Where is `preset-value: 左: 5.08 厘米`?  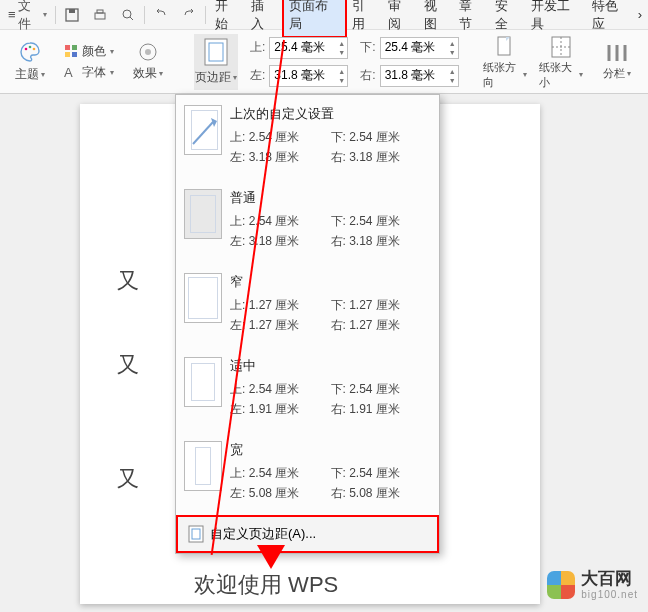
preset-value: 左: 5.08 厘米 is located at coordinates (280, 493).